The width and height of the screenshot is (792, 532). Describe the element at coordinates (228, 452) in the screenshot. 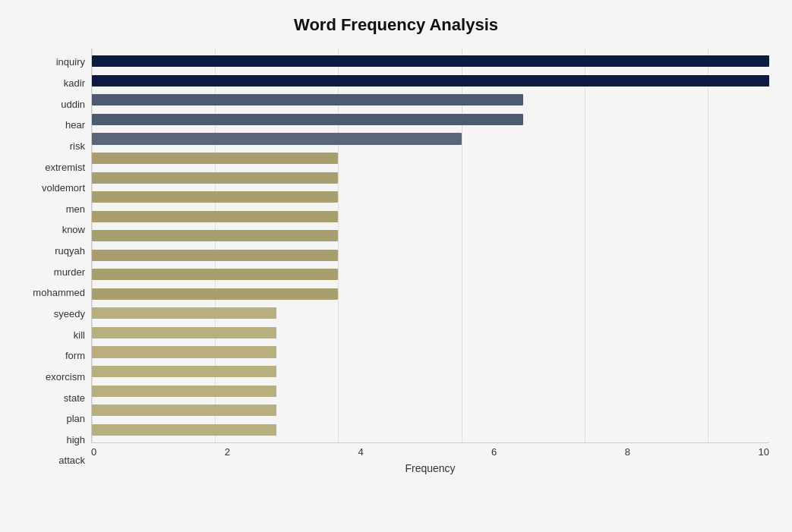

I see `x-tick: 2` at that location.